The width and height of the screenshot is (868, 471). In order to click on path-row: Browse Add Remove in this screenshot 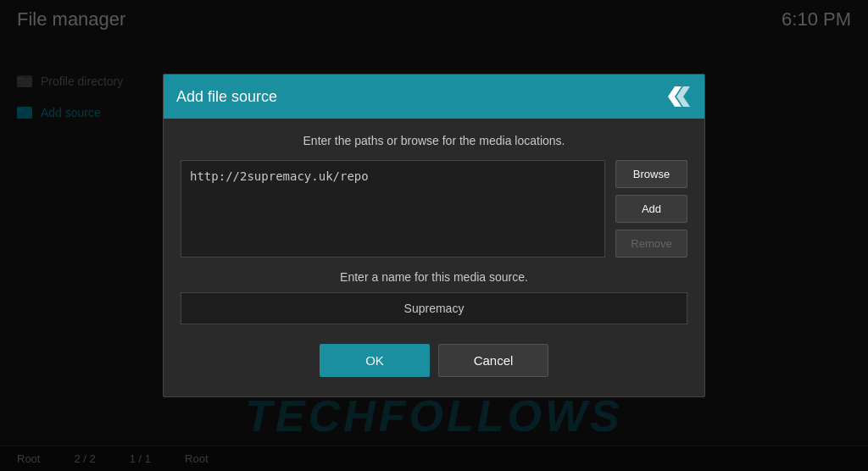, I will do `click(434, 208)`.